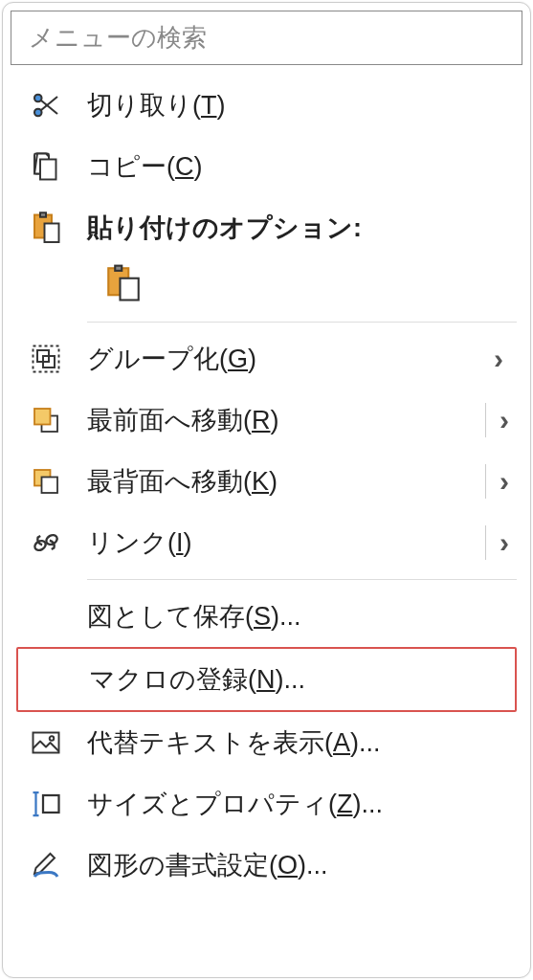  I want to click on clipboard-icon, so click(123, 285).